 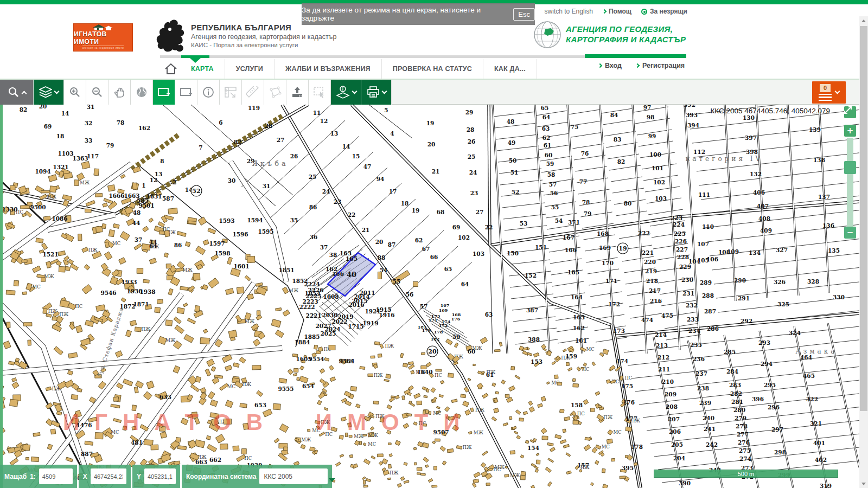 What do you see at coordinates (752, 152) in the screenshot?
I see `parcel-label: 398` at bounding box center [752, 152].